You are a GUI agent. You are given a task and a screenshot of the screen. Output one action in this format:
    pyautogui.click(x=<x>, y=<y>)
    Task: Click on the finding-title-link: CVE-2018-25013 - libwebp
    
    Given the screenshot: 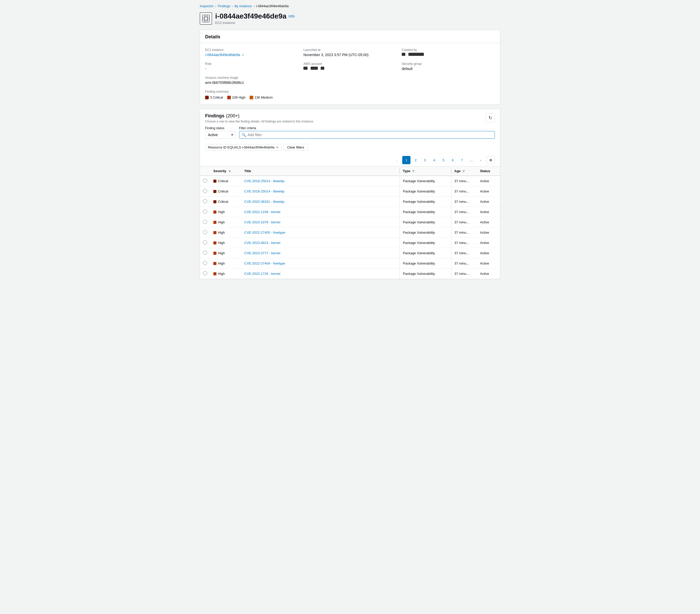 What is the action you would take?
    pyautogui.click(x=264, y=181)
    